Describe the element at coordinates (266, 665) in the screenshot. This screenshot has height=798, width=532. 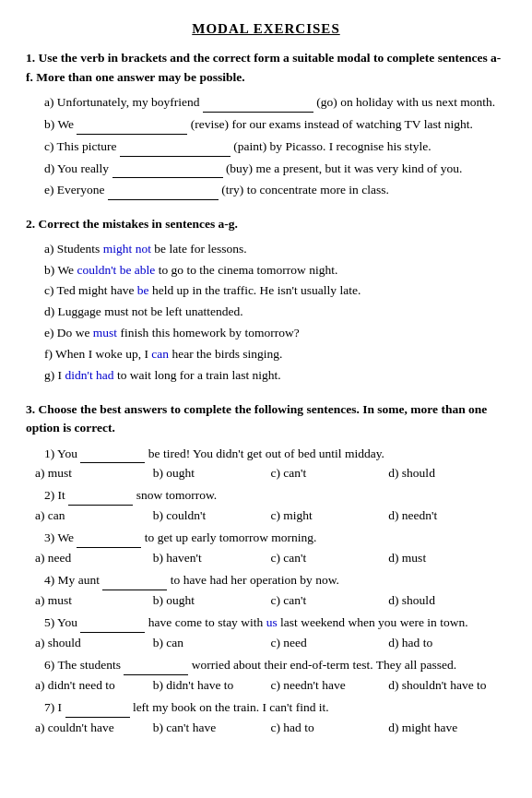
I see `question-item: 6) The students worried about their end-…` at that location.